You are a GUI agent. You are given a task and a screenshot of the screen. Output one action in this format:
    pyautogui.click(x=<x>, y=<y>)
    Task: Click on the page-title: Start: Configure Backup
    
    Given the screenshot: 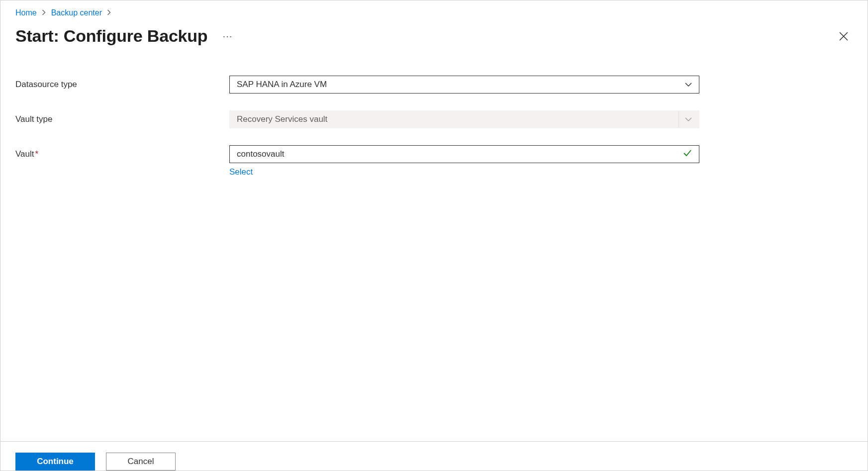 What is the action you would take?
    pyautogui.click(x=111, y=36)
    